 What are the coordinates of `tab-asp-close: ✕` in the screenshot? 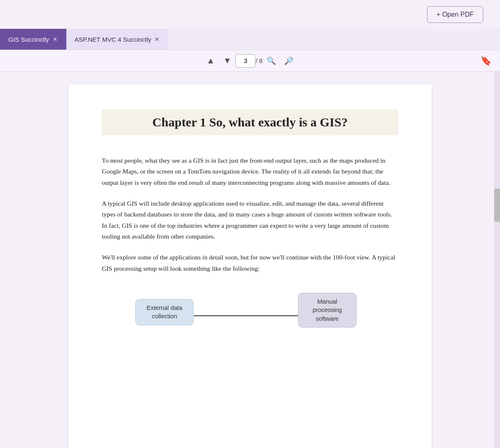 It's located at (157, 39).